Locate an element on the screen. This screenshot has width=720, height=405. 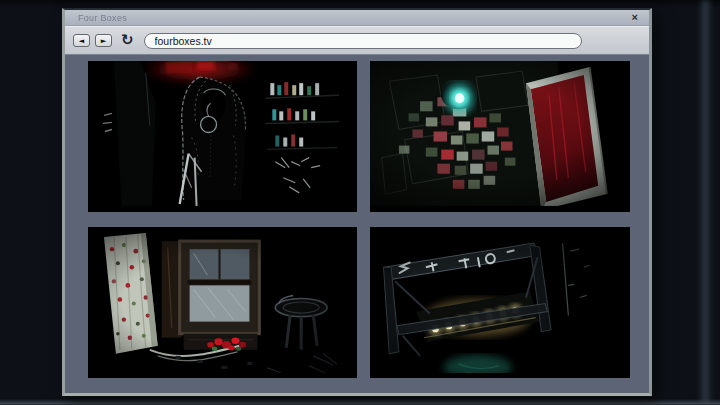
feed-artwork-photo-wall is located at coordinates (500, 136).